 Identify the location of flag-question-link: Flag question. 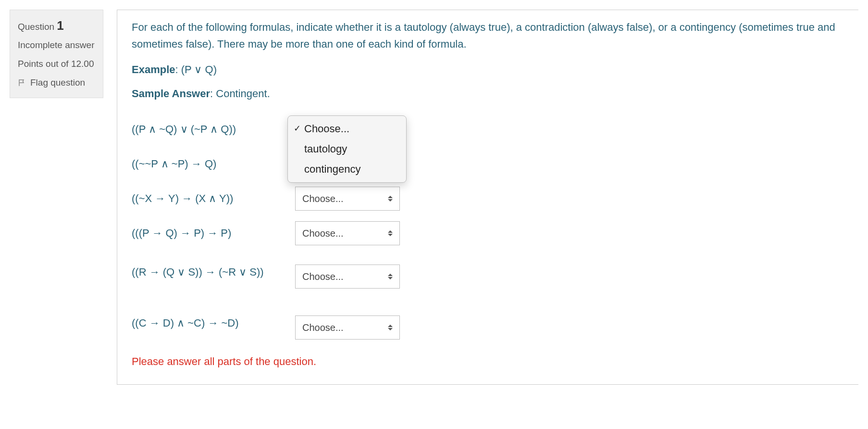
(57, 83).